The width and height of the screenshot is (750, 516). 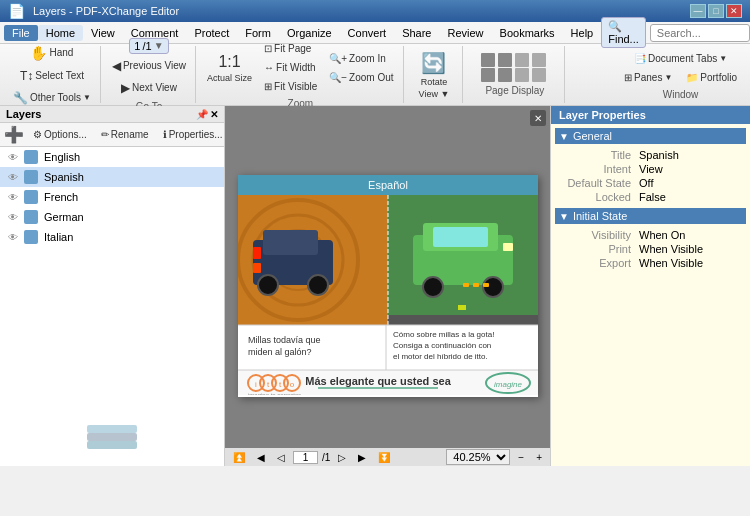 What do you see at coordinates (361, 58) in the screenshot?
I see `zoom-in-button: 🔍+ Zoom In` at bounding box center [361, 58].